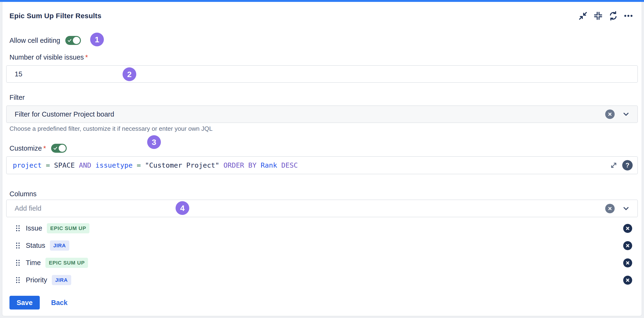 The image size is (644, 318). Describe the element at coordinates (36, 246) in the screenshot. I see `field-label: Status` at that location.